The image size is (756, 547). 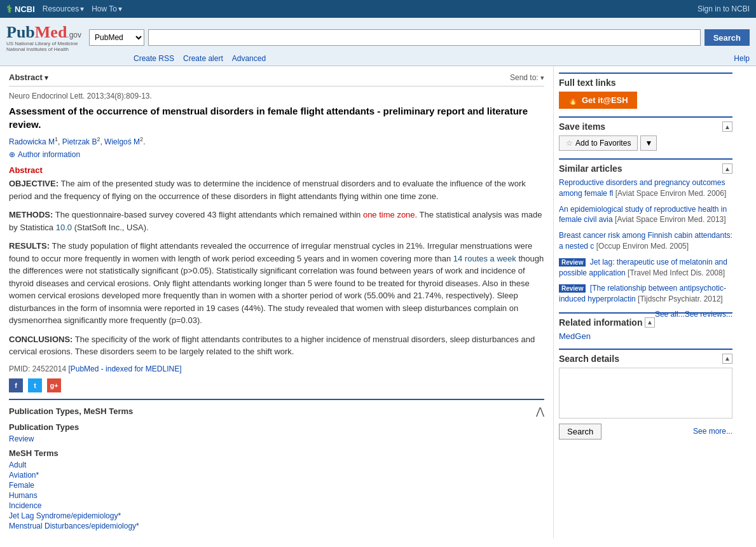 What do you see at coordinates (277, 118) in the screenshot?
I see `article-title: Assessment of the occurrence of menstrua…` at bounding box center [277, 118].